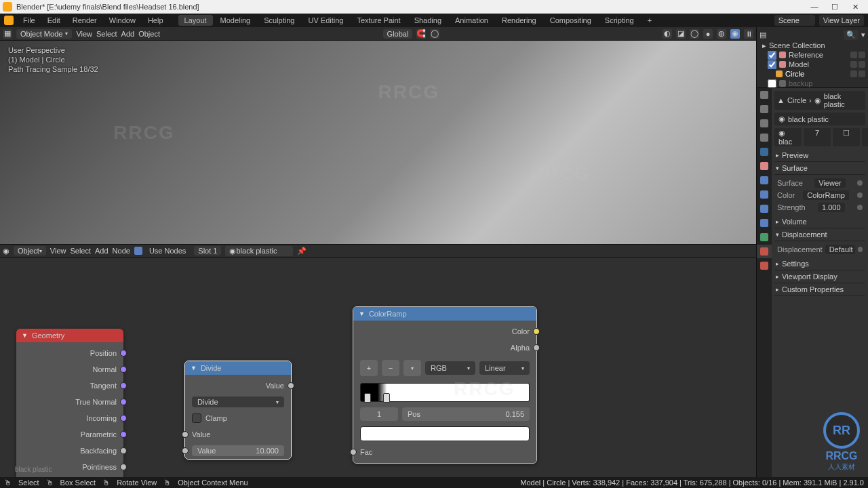 This screenshot has width=868, height=488. I want to click on maximize-button: ☐, so click(835, 7).